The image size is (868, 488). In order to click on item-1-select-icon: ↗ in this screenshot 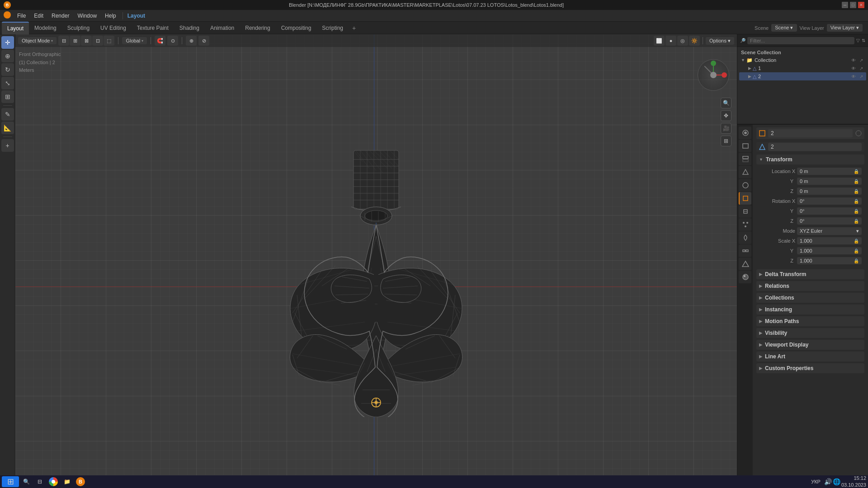, I will do `click(861, 68)`.